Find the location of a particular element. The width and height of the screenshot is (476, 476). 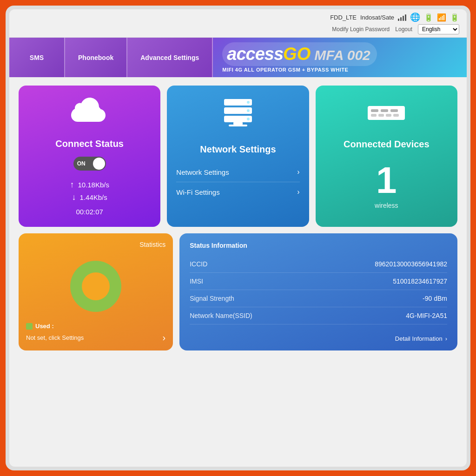

download-speed-value: 1.44Kb/s is located at coordinates (94, 197).